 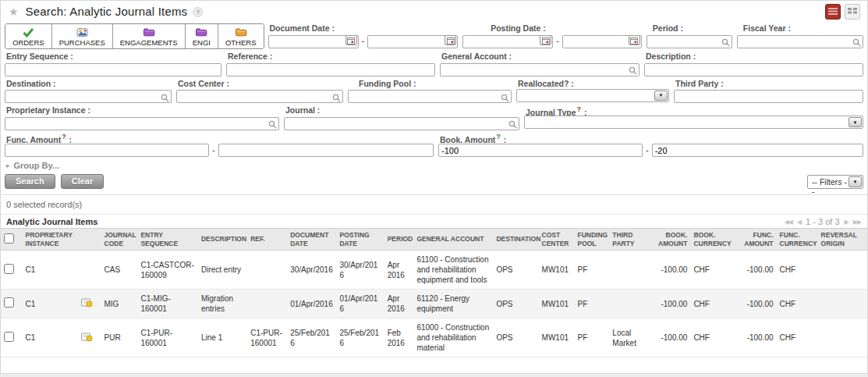 I want to click on period-input, so click(x=689, y=42).